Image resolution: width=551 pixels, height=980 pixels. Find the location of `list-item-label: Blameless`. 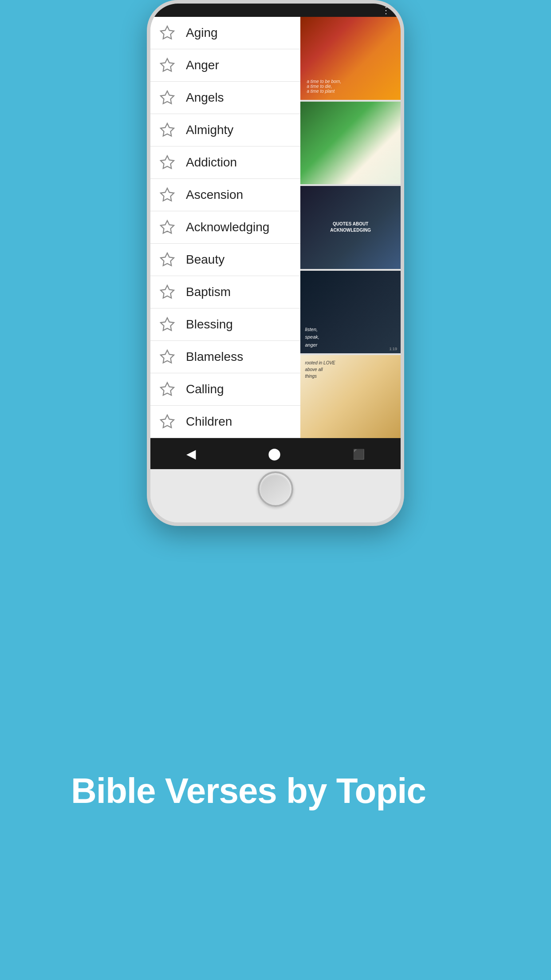

list-item-label: Blameless is located at coordinates (215, 357).